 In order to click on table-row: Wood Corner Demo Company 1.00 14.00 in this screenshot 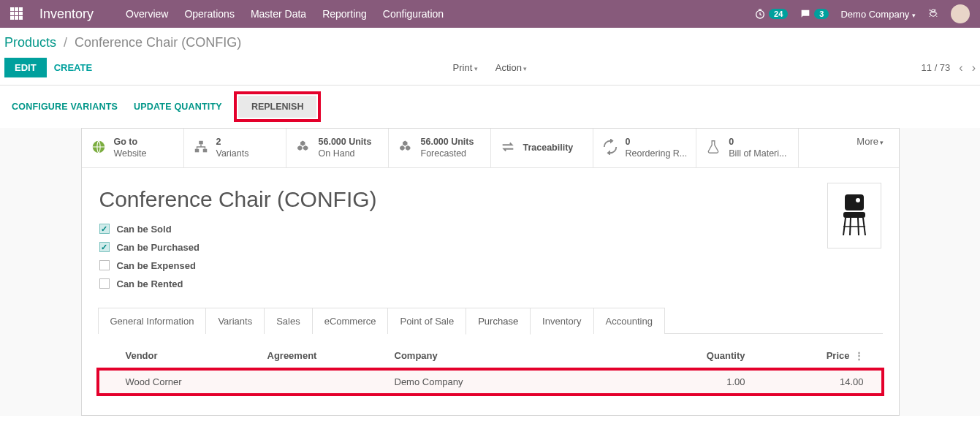, I will do `click(490, 381)`.